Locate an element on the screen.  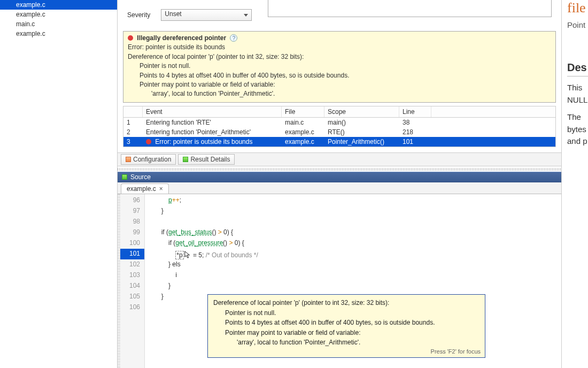
tooltip-line: Dereference of local pointer 'p' (pointe… is located at coordinates (346, 303).